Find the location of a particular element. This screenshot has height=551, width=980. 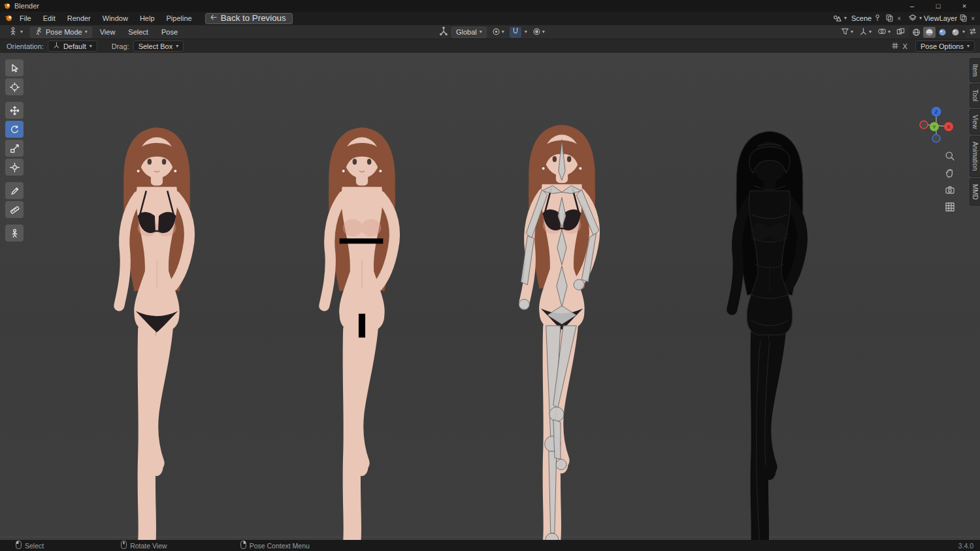

scene-name: Scene is located at coordinates (861, 18).